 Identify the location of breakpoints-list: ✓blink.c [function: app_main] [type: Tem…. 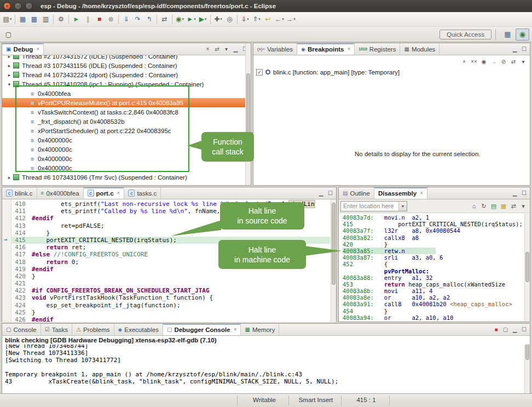
(392, 72).